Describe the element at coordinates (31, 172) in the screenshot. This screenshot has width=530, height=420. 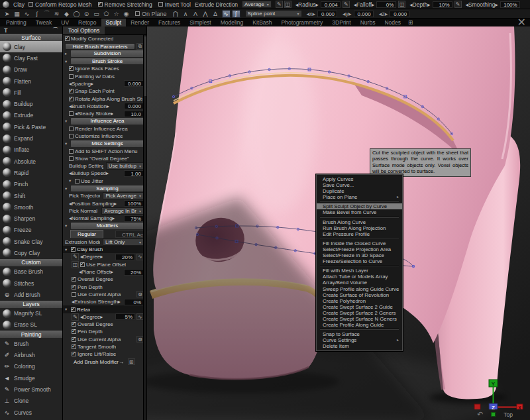
I see `sidebar-tool-item: Rapid` at that location.